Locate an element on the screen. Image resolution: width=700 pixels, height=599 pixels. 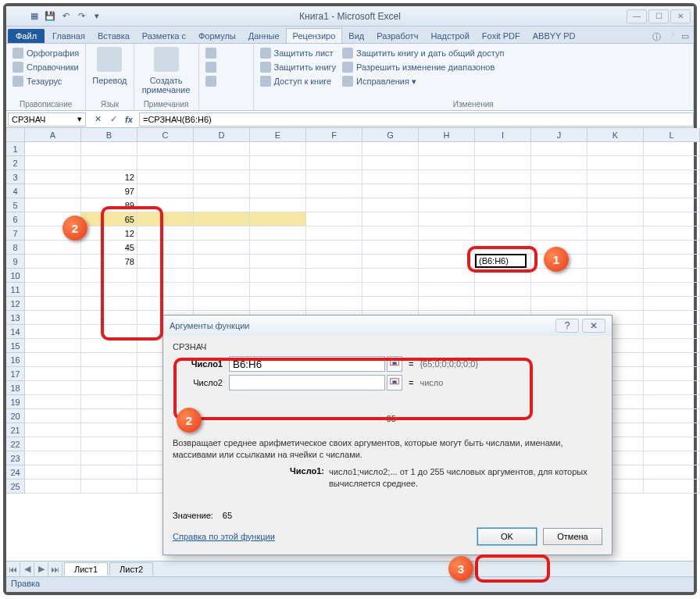
research-button: Справочники is located at coordinates (45, 67).